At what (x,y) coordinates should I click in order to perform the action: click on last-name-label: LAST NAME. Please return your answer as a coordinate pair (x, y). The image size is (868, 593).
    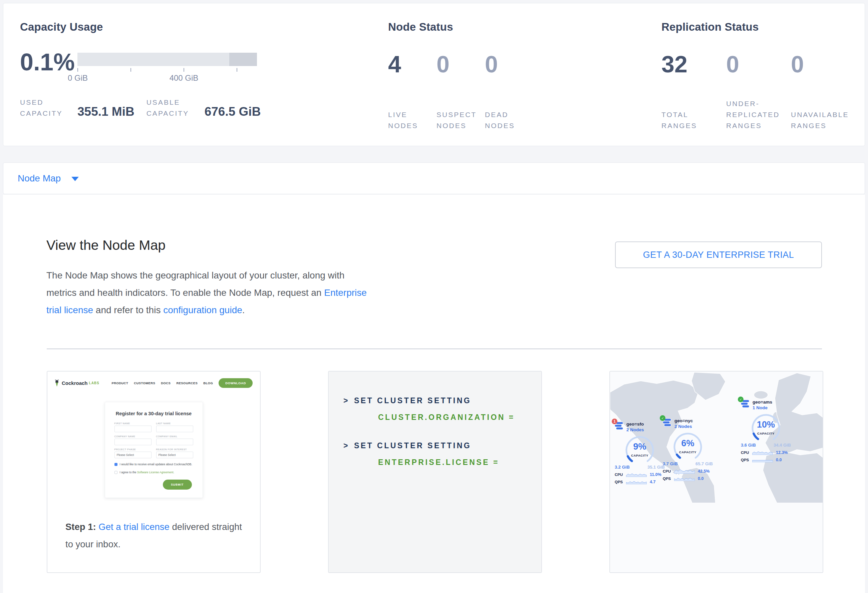
    Looking at the image, I should click on (175, 423).